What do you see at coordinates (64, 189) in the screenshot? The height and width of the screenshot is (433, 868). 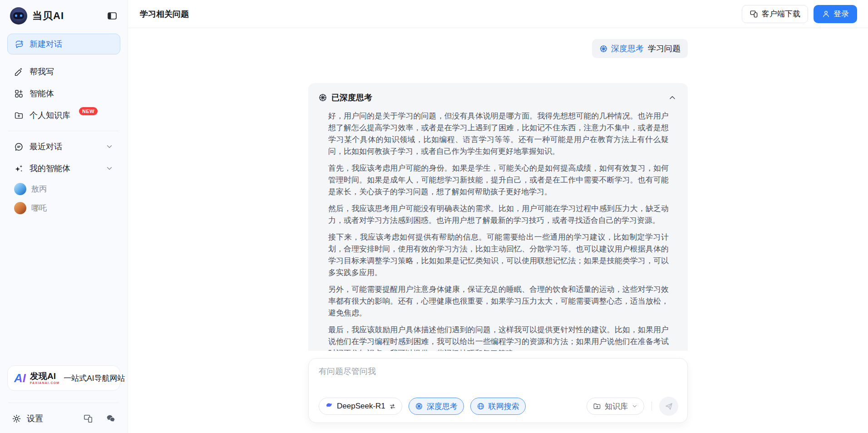 I see `agent-item-aobing: 敖丙` at bounding box center [64, 189].